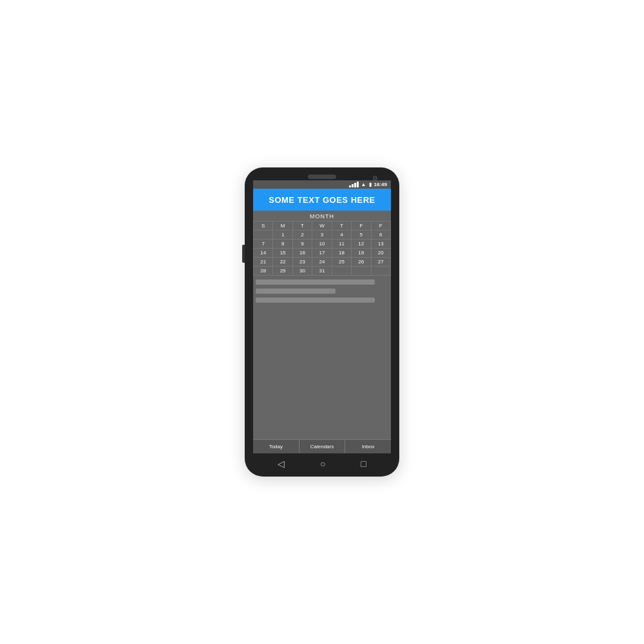 The width and height of the screenshot is (644, 644). Describe the element at coordinates (381, 253) in the screenshot. I see `cal-cell: 20` at that location.